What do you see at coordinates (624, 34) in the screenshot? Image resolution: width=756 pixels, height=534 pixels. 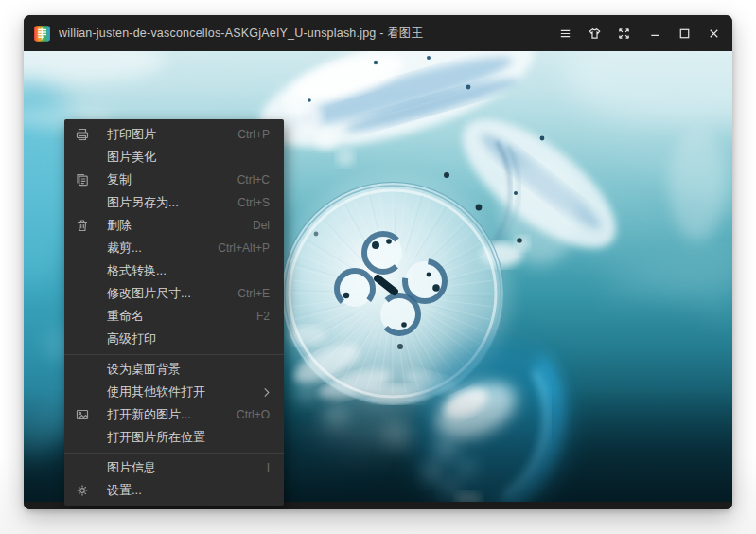 I see `fullscreen-icon` at bounding box center [624, 34].